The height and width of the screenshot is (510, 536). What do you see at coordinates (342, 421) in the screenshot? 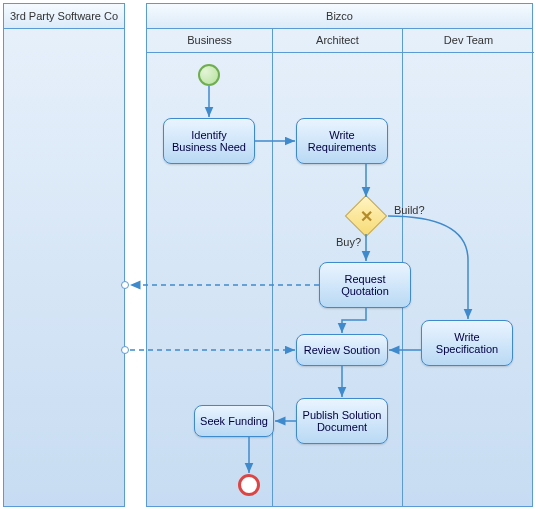
I see `task-publish-solution: Publish Solution Document` at bounding box center [342, 421].